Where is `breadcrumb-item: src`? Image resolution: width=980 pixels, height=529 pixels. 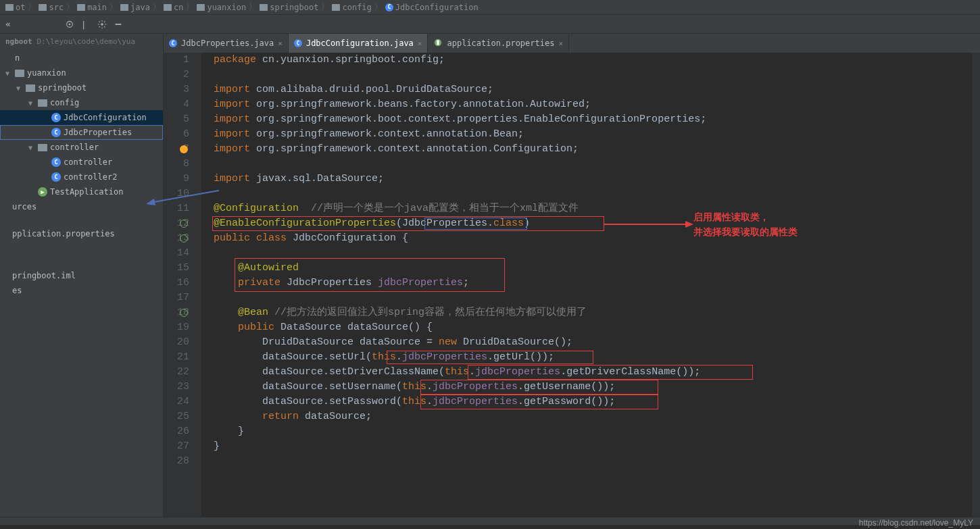 breadcrumb-item: src is located at coordinates (51, 7).